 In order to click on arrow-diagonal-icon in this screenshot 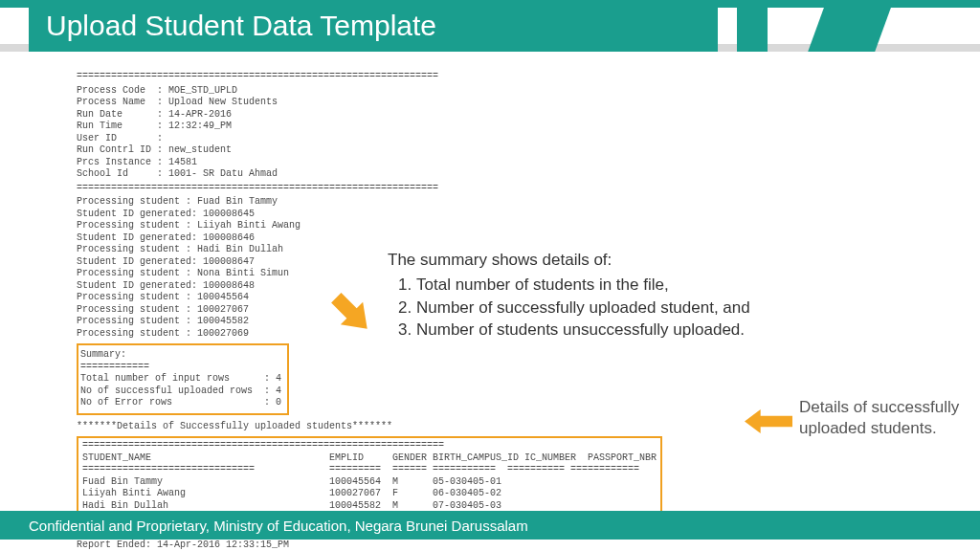, I will do `click(352, 314)`.